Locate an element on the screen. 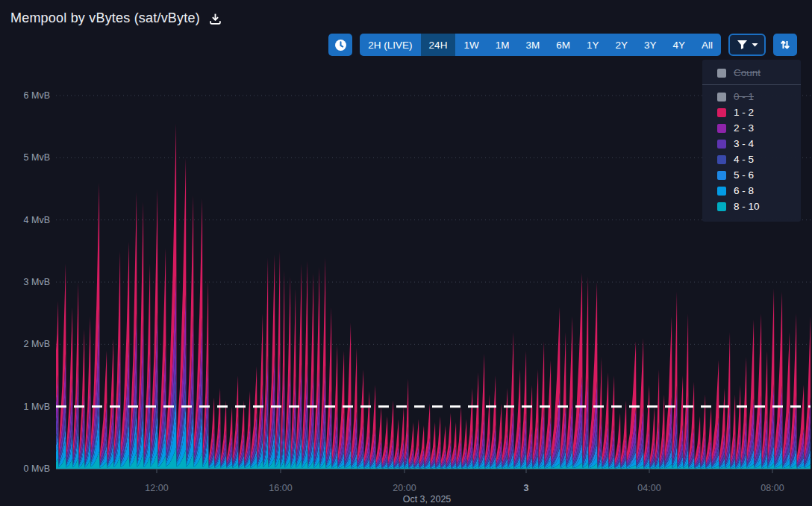 Image resolution: width=812 pixels, height=506 pixels. chevron-down-icon is located at coordinates (755, 45).